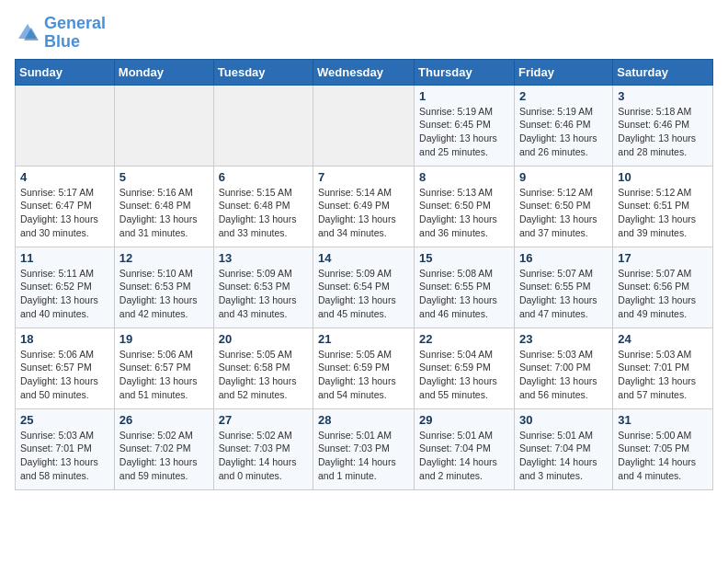 This screenshot has width=728, height=563. What do you see at coordinates (563, 132) in the screenshot?
I see `day-info: Sunrise: 5:19 AM Sunset: 6:46 PM Dayligh…` at bounding box center [563, 132].